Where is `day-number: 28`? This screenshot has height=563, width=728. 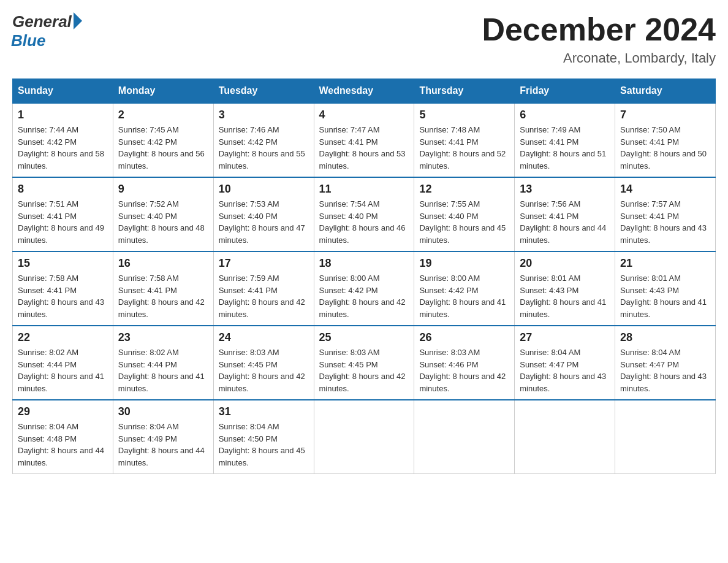
day-number: 28 is located at coordinates (665, 337).